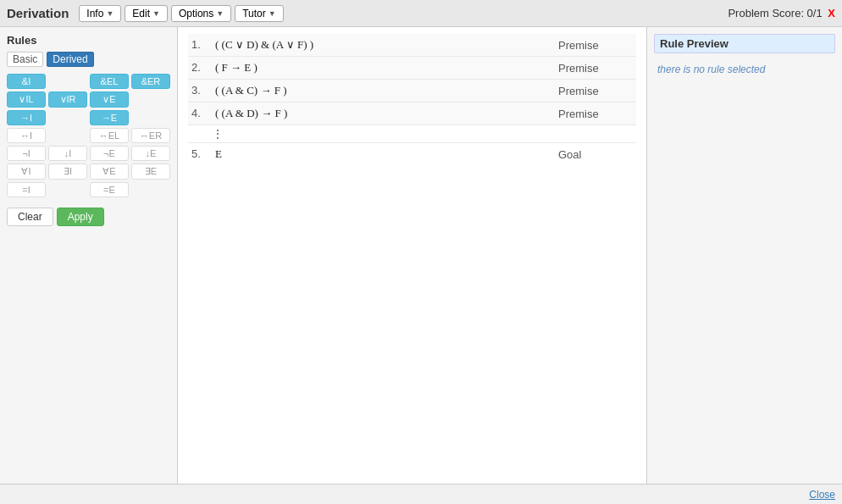  I want to click on rule-neg-i: ¬I, so click(26, 153).